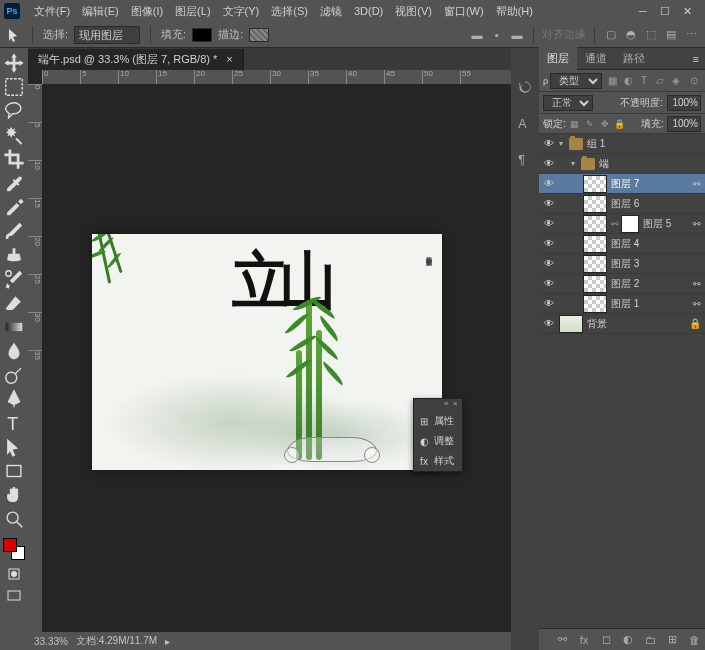 This screenshot has width=705, height=650. I want to click on menu-3d: 3D(D), so click(368, 11).